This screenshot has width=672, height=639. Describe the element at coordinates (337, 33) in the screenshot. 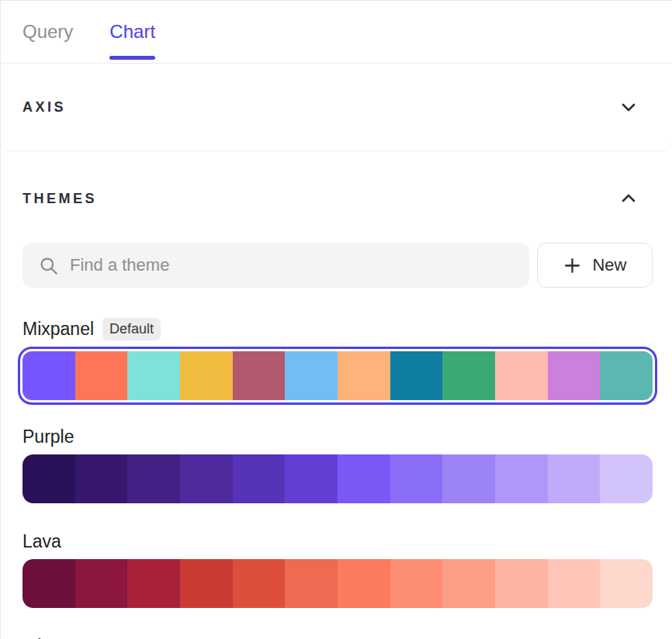

I see `tab-bar: Query Chart` at that location.